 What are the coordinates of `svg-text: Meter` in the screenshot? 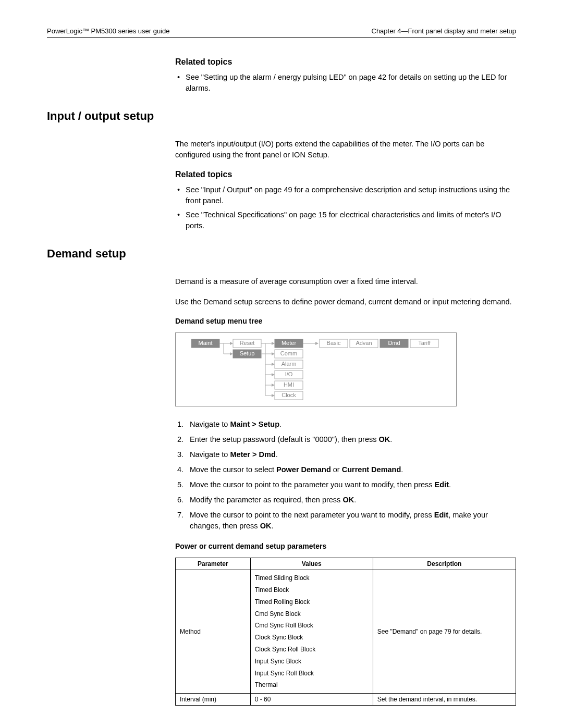 It's located at (289, 343).